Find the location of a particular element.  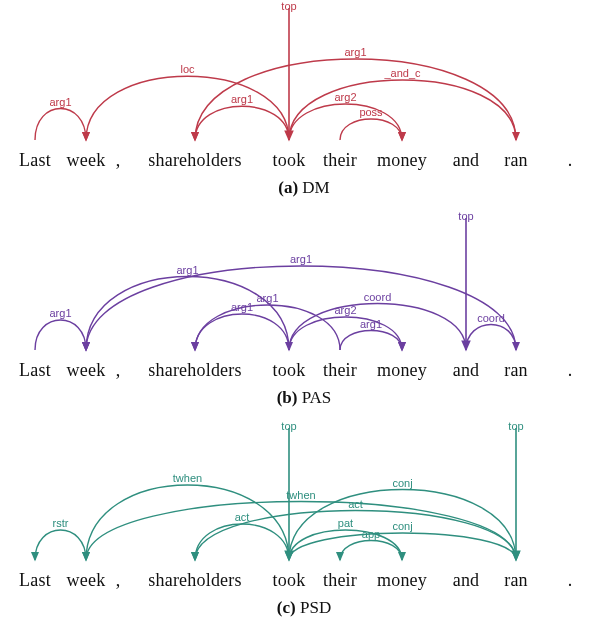

panel-caption: (a) DM is located at coordinates (304, 188).